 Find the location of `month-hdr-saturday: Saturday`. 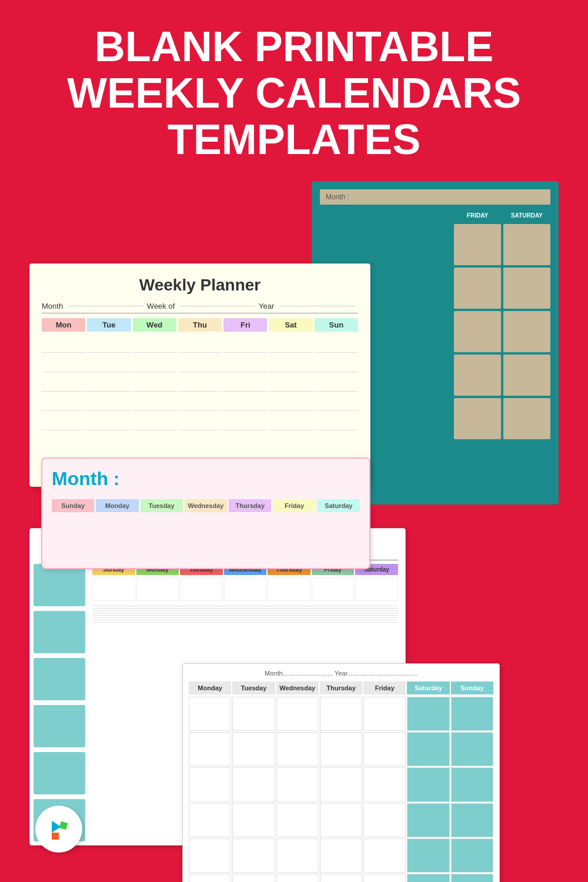

month-hdr-saturday: Saturday is located at coordinates (428, 688).